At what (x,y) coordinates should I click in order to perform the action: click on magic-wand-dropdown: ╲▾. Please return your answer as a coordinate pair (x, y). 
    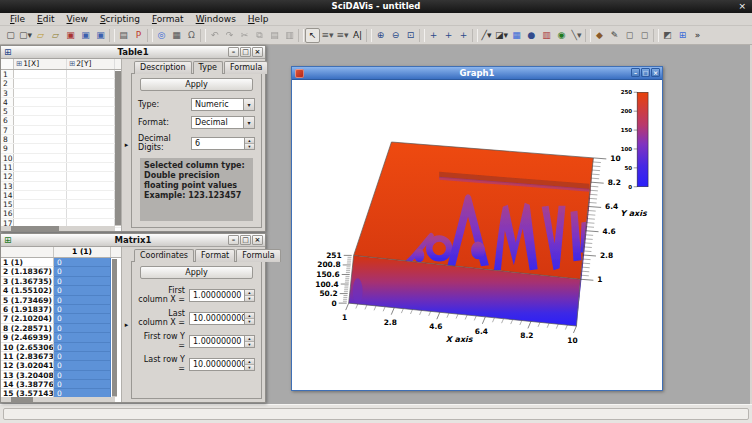
    Looking at the image, I should click on (576, 36).